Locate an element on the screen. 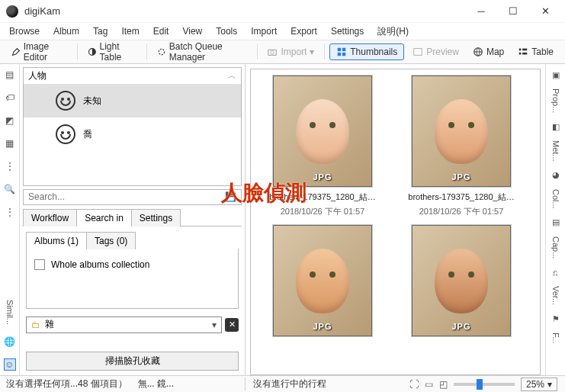 This screenshot has height=392, width=565. rail-right-f-icon: ⚑ is located at coordinates (556, 319).